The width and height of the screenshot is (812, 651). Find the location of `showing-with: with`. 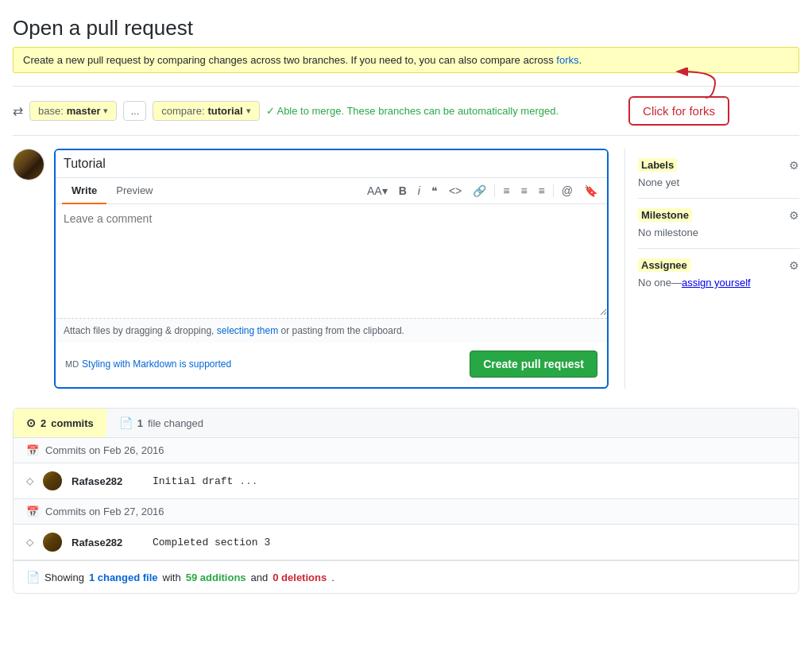

showing-with: with is located at coordinates (172, 577).